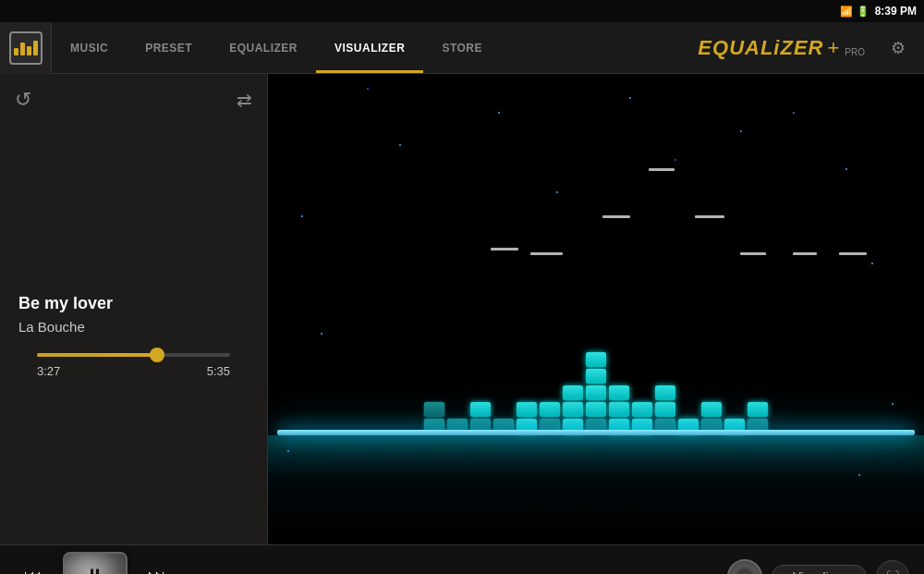  What do you see at coordinates (97, 355) in the screenshot?
I see `progress-fill` at bounding box center [97, 355].